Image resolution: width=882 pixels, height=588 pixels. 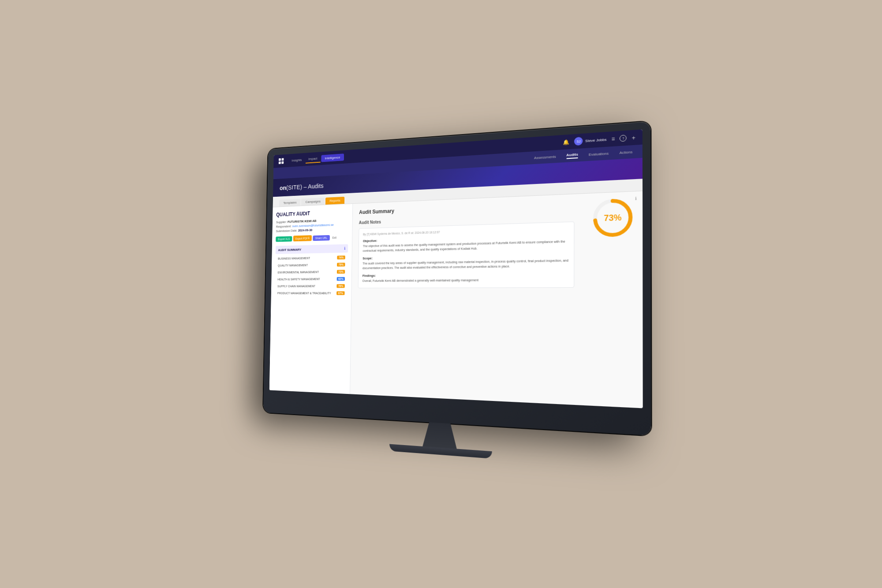 I want to click on findings-title: Findings:, so click(x=466, y=274).